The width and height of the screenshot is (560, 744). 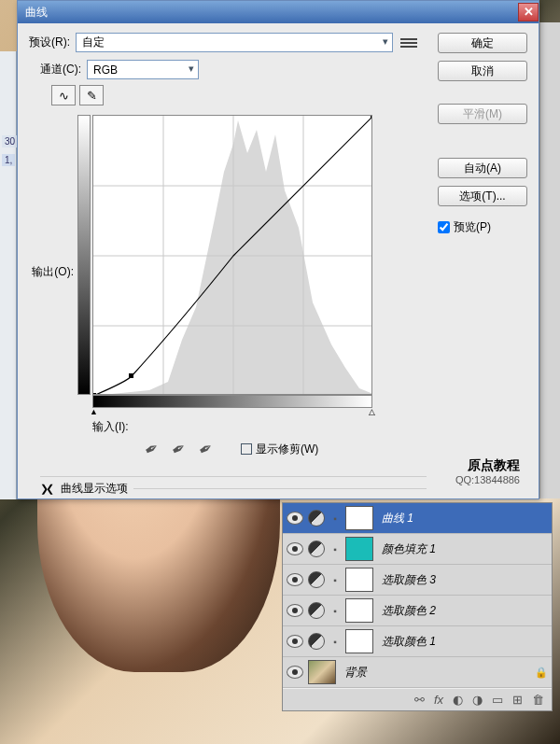 What do you see at coordinates (483, 71) in the screenshot?
I see `cancel-button: 取消` at bounding box center [483, 71].